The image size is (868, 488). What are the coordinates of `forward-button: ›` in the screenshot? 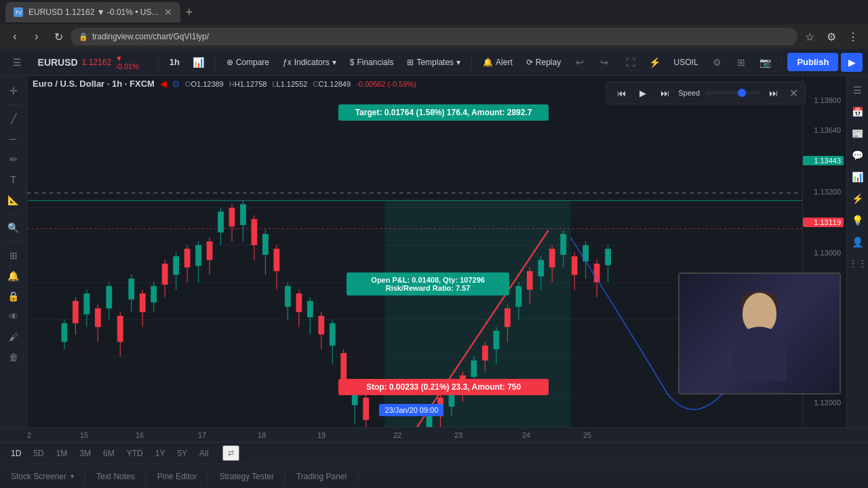 It's located at (37, 37).